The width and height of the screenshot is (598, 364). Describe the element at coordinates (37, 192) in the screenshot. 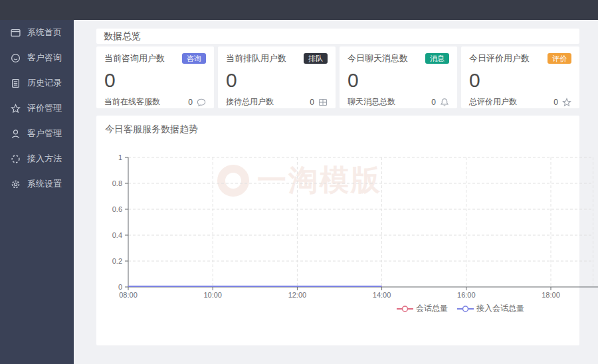

I see `sidebar: 系统首页 客户咨询 历史记录 评价管理 客户管理 接入方法` at that location.